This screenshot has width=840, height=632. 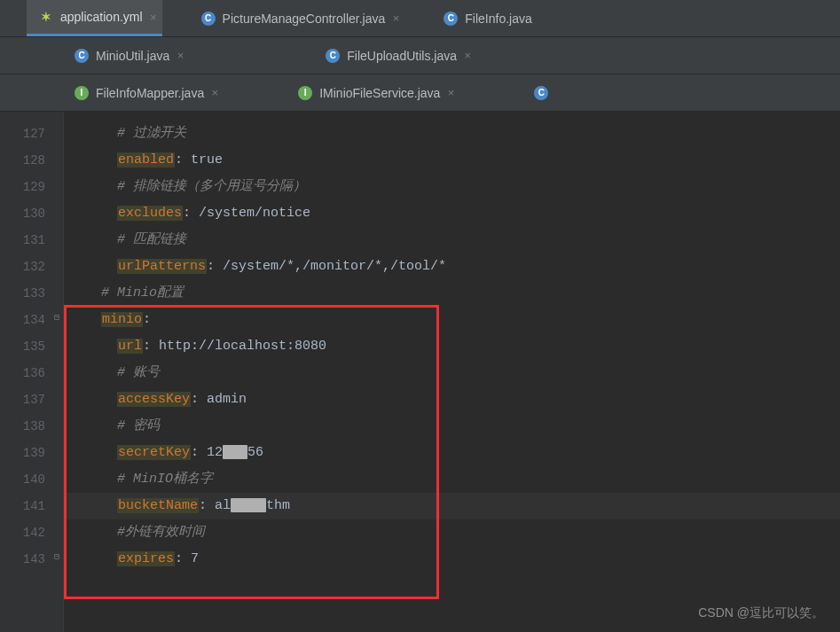 What do you see at coordinates (161, 532) in the screenshot?
I see `yaml-comment: #外链有效时间` at bounding box center [161, 532].